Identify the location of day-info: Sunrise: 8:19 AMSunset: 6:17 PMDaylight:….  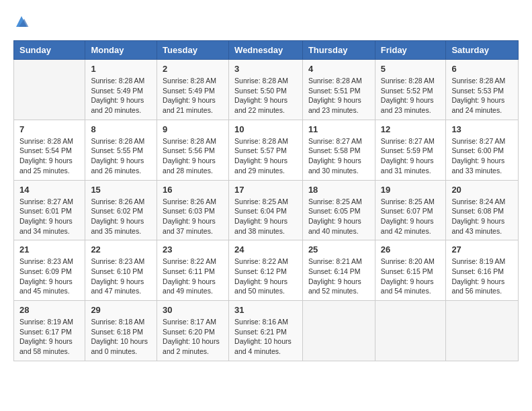
(50, 337).